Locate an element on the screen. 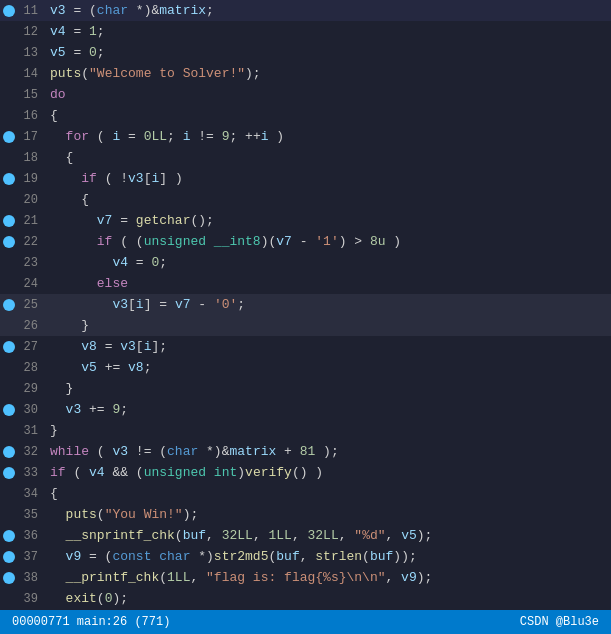  table-row: 32while ( v3 != (char *)&matrix + 81 ); is located at coordinates (306, 452).